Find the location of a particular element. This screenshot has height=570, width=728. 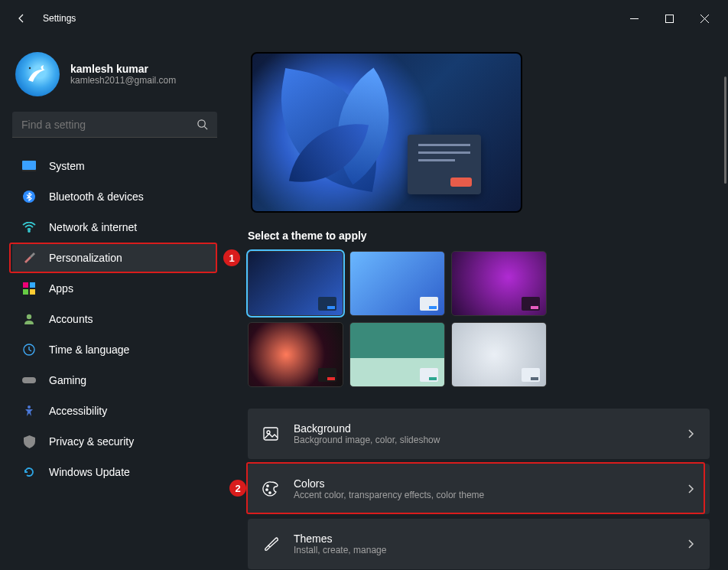

nav-accessibility: Accessibility is located at coordinates (115, 411).